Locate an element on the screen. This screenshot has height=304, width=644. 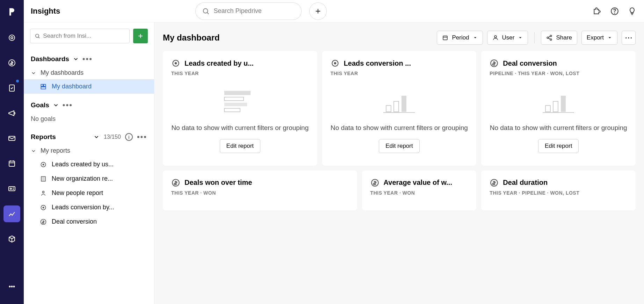
global-search-input is located at coordinates (254, 11).